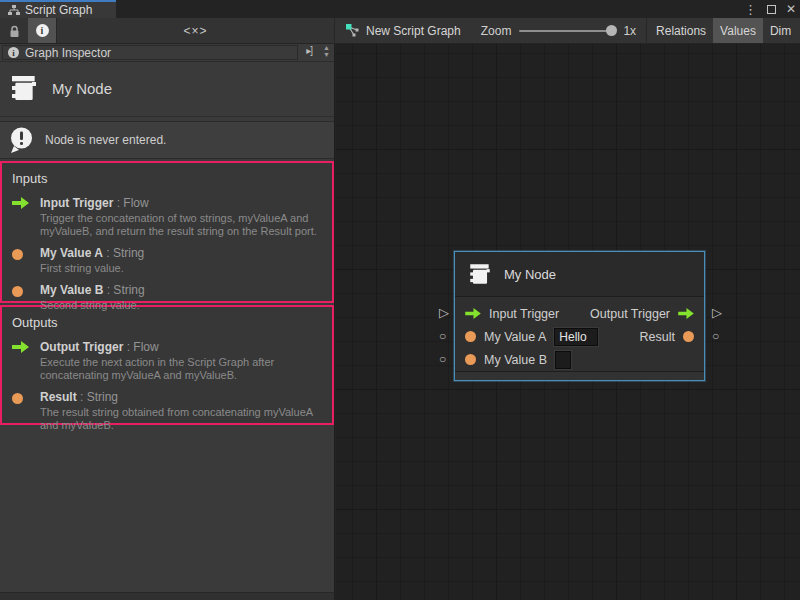 The image size is (800, 600). I want to click on node-title: My Node, so click(530, 274).